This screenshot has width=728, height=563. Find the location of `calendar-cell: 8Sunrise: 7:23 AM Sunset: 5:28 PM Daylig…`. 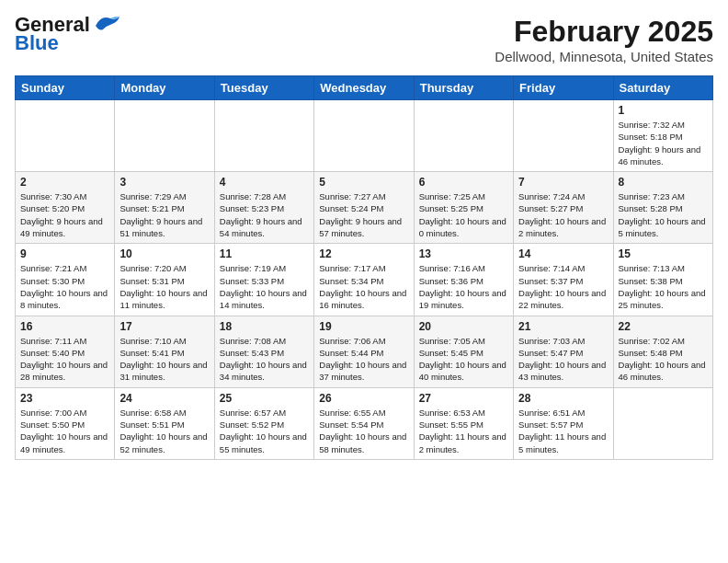

calendar-cell: 8Sunrise: 7:23 AM Sunset: 5:28 PM Daylig… is located at coordinates (663, 208).